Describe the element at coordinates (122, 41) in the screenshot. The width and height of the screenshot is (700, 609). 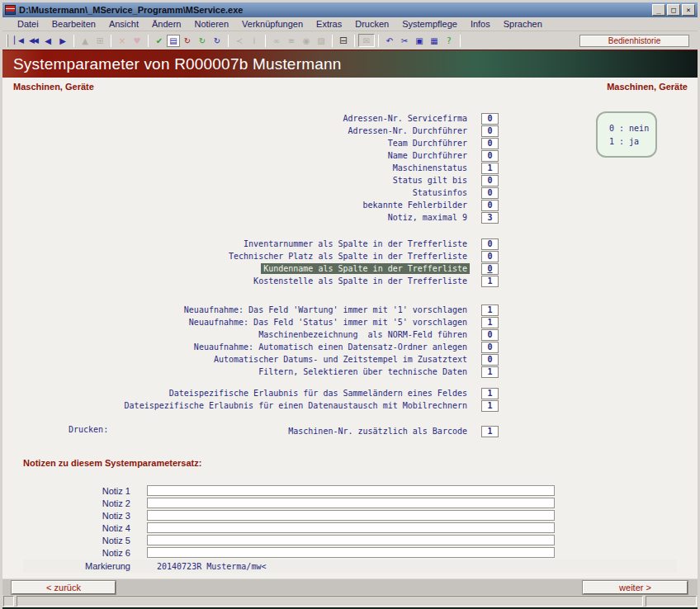
I see `delete-icon: ×` at that location.